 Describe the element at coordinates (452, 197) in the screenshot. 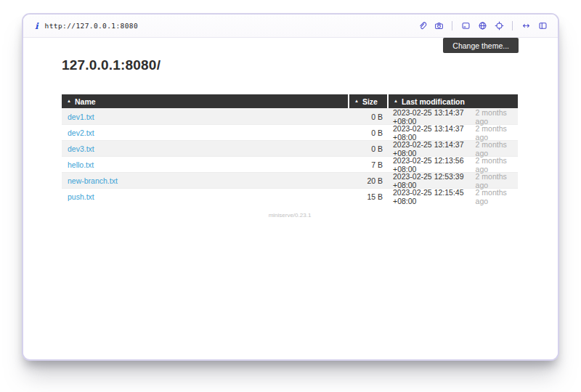

I see `file-modified-cell: 2023-02-25 12:15:45 +08:00 2 months ago` at that location.